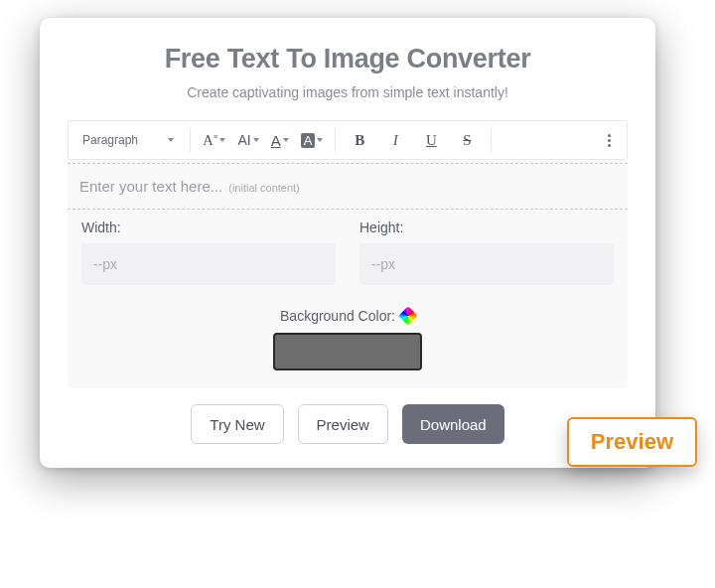  What do you see at coordinates (413, 140) in the screenshot?
I see `text-format-group: B I U S` at bounding box center [413, 140].